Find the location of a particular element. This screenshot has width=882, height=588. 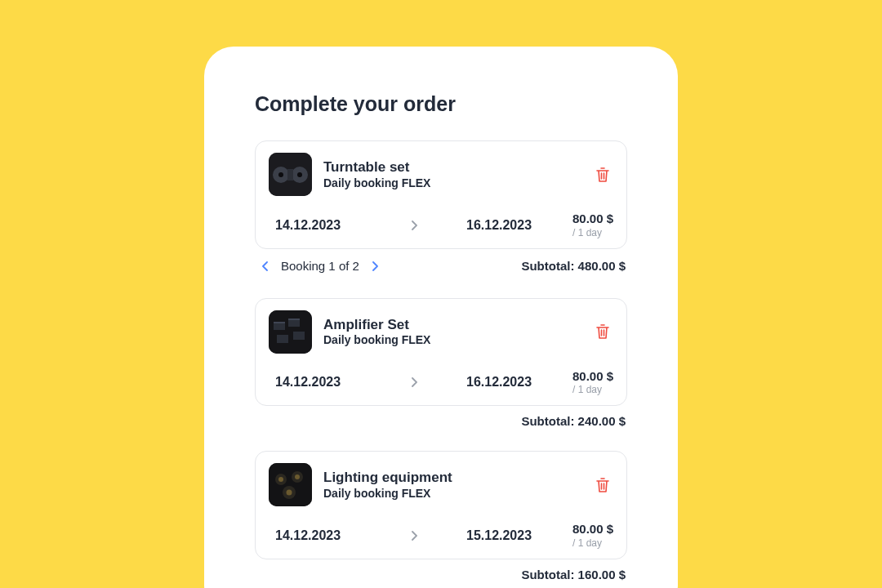

item-header: Amplifier Set Daily booking FLEX is located at coordinates (441, 332).